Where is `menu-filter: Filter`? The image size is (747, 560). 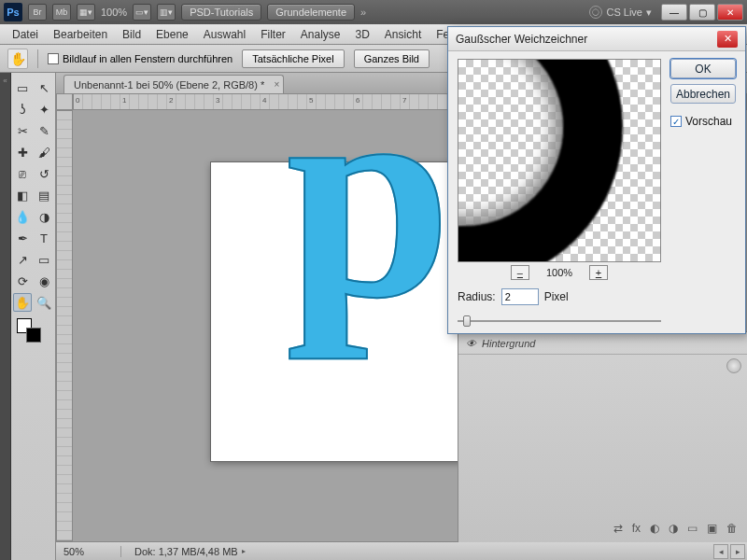 menu-filter: Filter is located at coordinates (273, 35).